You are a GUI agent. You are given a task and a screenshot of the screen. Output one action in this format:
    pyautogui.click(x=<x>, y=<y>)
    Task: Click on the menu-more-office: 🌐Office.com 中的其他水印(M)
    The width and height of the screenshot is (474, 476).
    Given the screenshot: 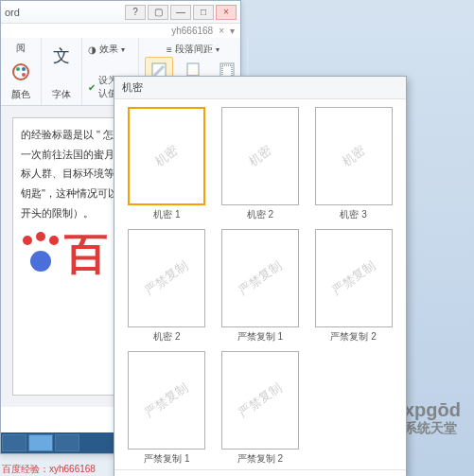 What is the action you would take?
    pyautogui.click(x=260, y=474)
    